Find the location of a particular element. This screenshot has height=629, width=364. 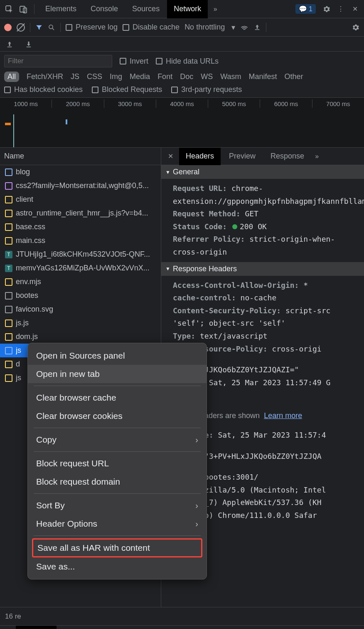

ctx-save-har: Save all as HAR with content is located at coordinates (117, 548).